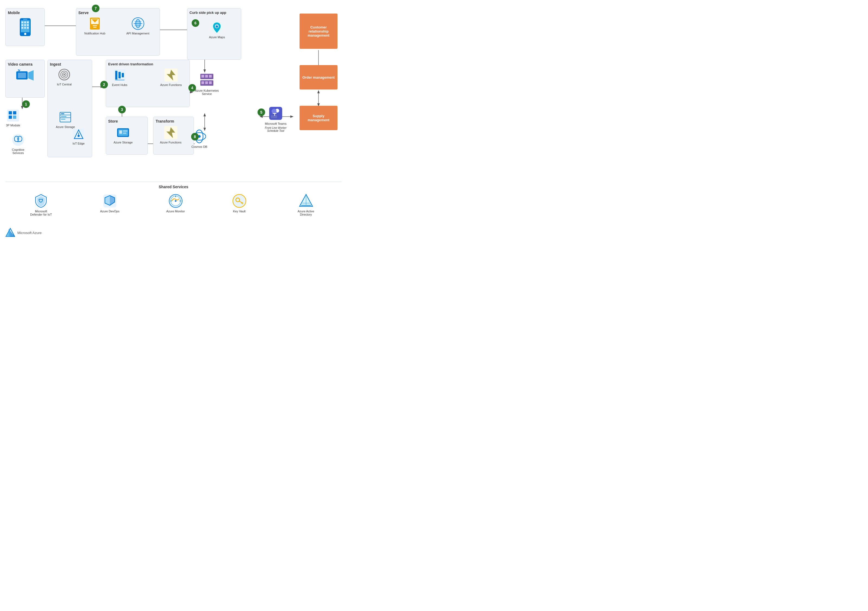 This screenshot has width=868, height=611. What do you see at coordinates (10, 233) in the screenshot?
I see `azure-logo-icon` at bounding box center [10, 233].